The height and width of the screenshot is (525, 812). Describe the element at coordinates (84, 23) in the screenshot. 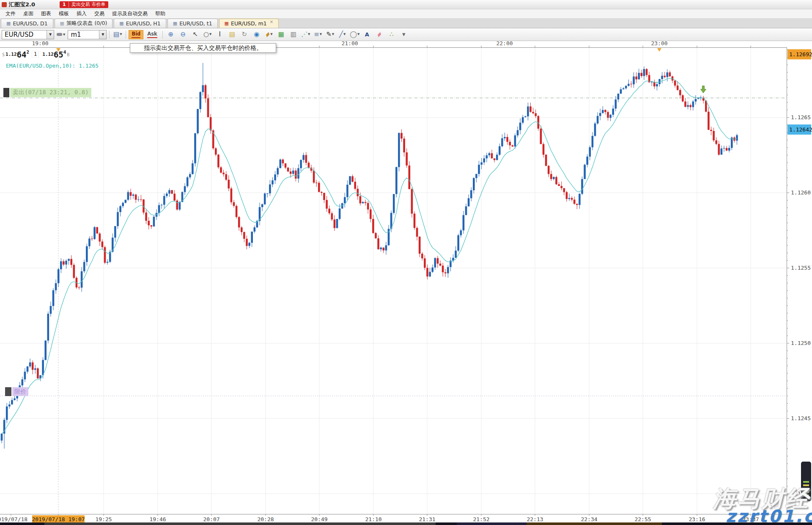

I see `tab--0-0-: ▦策略仪表盘 (0/0)` at that location.